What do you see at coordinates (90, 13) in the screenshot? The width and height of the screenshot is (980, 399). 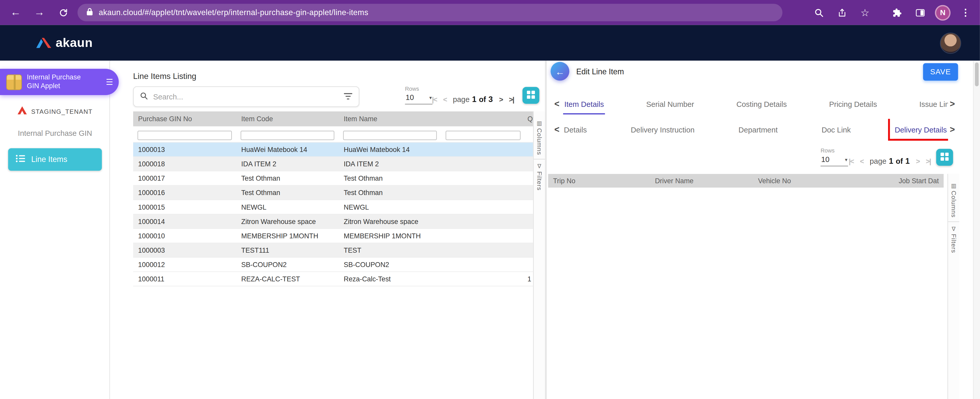 I see `lock-icon` at bounding box center [90, 13].